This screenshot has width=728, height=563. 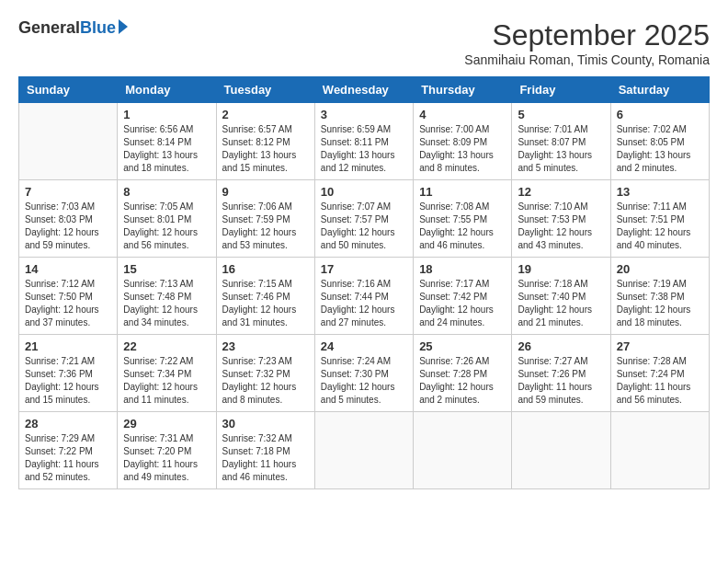 What do you see at coordinates (50, 28) in the screenshot?
I see `logo-general-text: General` at bounding box center [50, 28].